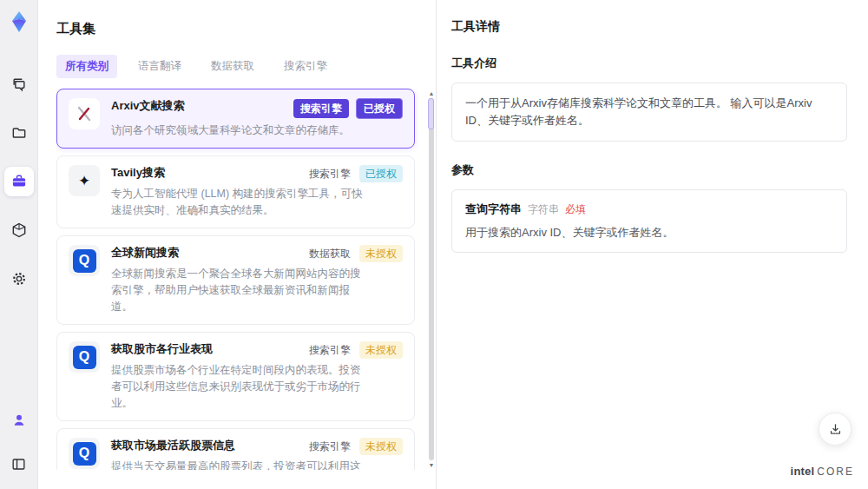 This screenshot has width=868, height=489. What do you see at coordinates (247, 66) in the screenshot?
I see `category-tabs: 所有类别 语言翻译 数据获取 搜索引擎` at bounding box center [247, 66].